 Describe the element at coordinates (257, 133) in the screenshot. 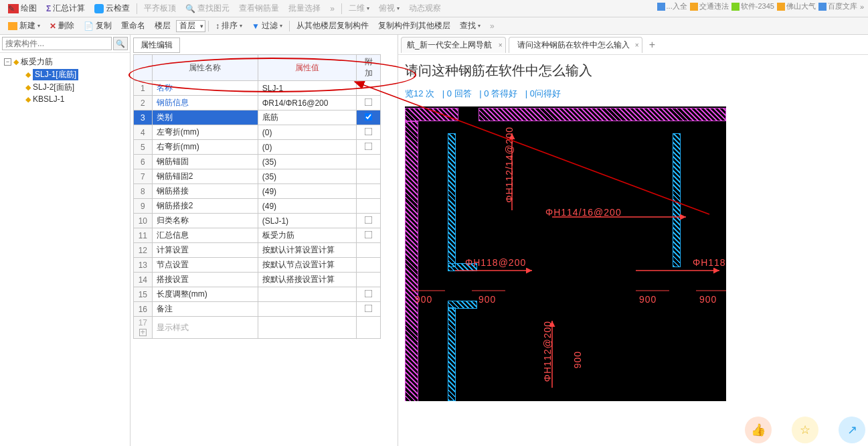

I see `property-row: 4左弯折(mm)(0)` at that location.